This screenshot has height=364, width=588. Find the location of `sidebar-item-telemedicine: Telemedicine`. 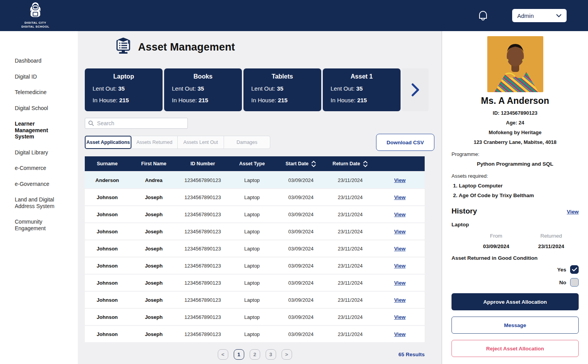

sidebar-item-telemedicine: Telemedicine is located at coordinates (41, 93).